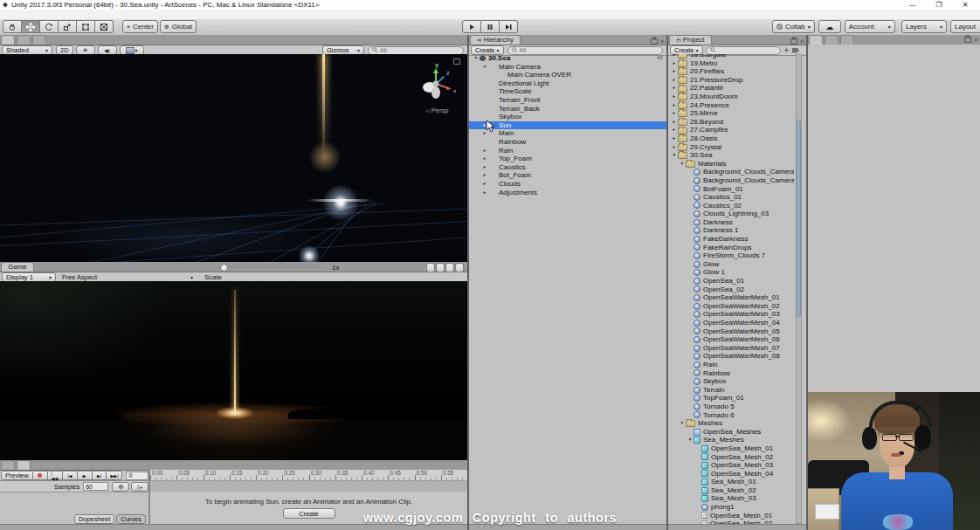 The height and width of the screenshot is (530, 980). Describe the element at coordinates (568, 159) in the screenshot. I see `hierarchy-item: ▸Top_Foam` at that location.